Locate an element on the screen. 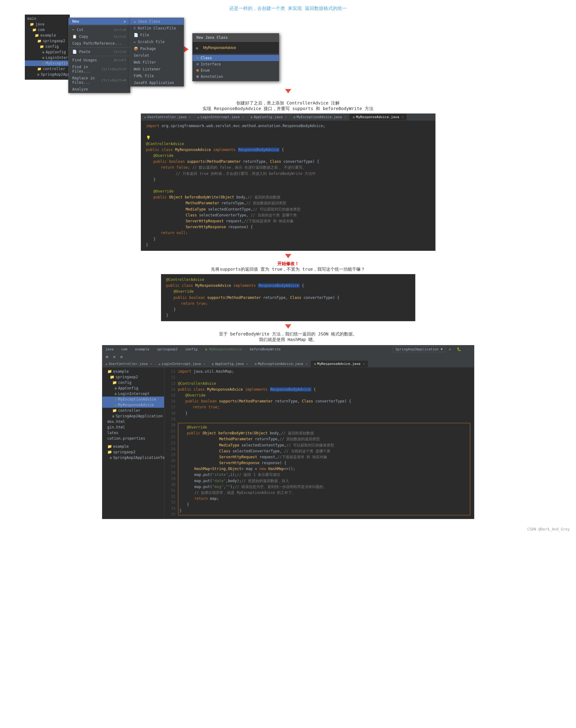 Image resolution: width=576 pixels, height=728 pixels. sidebar-springaop2: 📁springaop2 is located at coordinates (134, 377).